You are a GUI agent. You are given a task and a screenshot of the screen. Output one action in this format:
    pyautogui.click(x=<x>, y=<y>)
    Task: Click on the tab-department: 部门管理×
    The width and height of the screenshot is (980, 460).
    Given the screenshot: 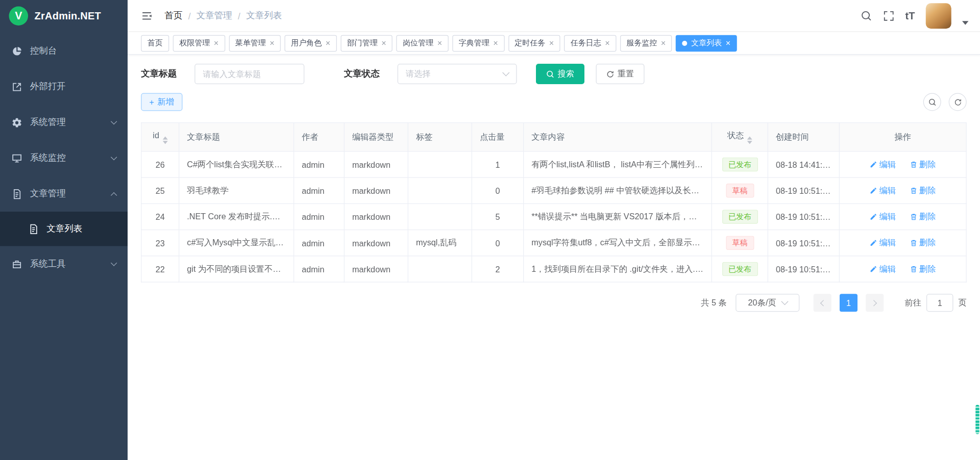 What is the action you would take?
    pyautogui.click(x=366, y=43)
    